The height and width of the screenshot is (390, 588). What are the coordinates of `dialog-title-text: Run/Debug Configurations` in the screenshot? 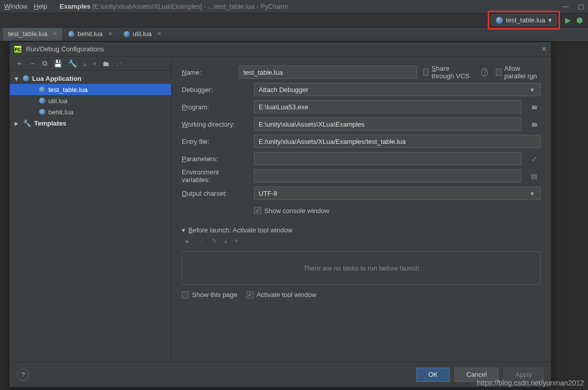 It's located at (65, 49).